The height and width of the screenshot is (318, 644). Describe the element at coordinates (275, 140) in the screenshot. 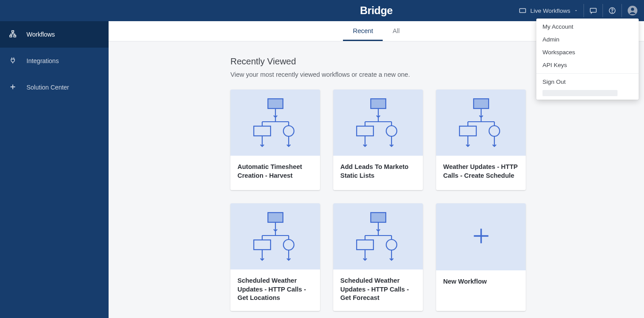

I see `workflow-card: Automatic Timesheet Creation - Harvest` at that location.